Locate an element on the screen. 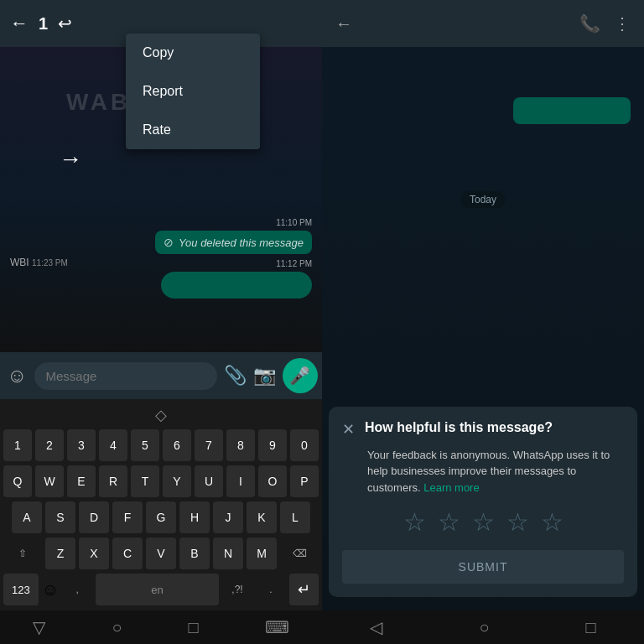 The width and height of the screenshot is (644, 644). kb-special-key: ,?! is located at coordinates (237, 589).